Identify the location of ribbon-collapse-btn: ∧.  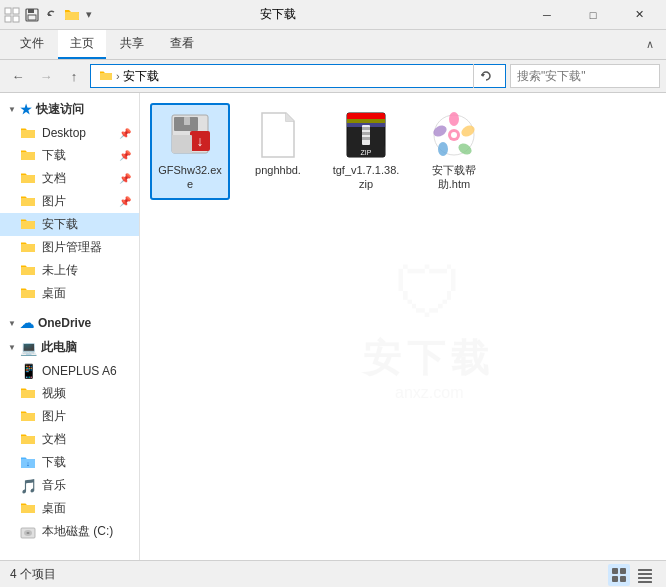
(650, 44).